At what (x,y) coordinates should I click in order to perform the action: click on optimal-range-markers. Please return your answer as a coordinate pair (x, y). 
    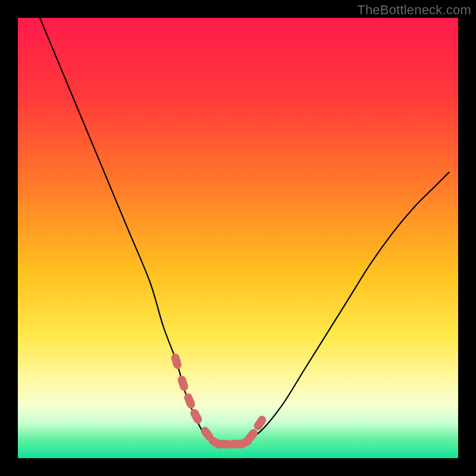
    Looking at the image, I should click on (219, 402).